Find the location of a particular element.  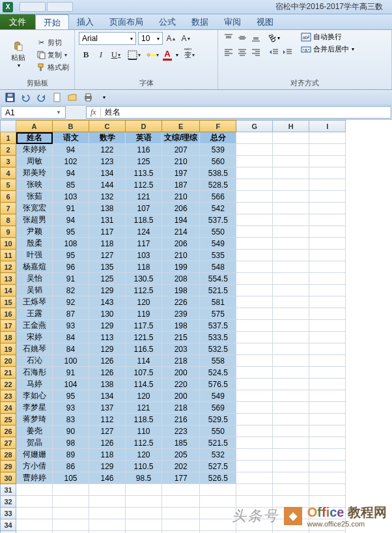

cell: 102 is located at coordinates (71, 162).